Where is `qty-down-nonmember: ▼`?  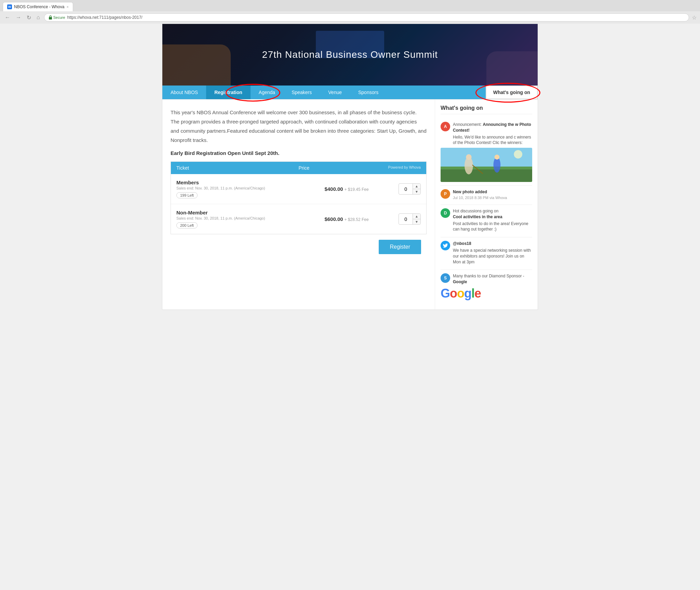 qty-down-nonmember: ▼ is located at coordinates (417, 222).